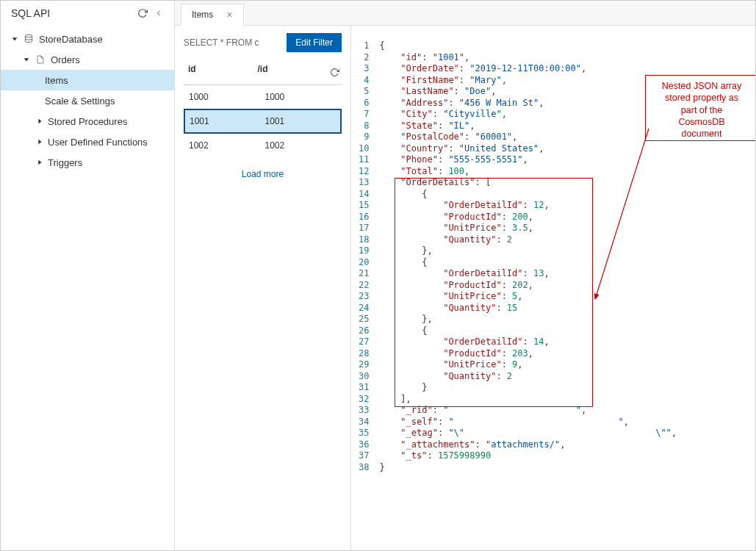 Image resolution: width=756 pixels, height=551 pixels. Describe the element at coordinates (263, 97) in the screenshot. I see `table-row: 1000 1000` at that location.